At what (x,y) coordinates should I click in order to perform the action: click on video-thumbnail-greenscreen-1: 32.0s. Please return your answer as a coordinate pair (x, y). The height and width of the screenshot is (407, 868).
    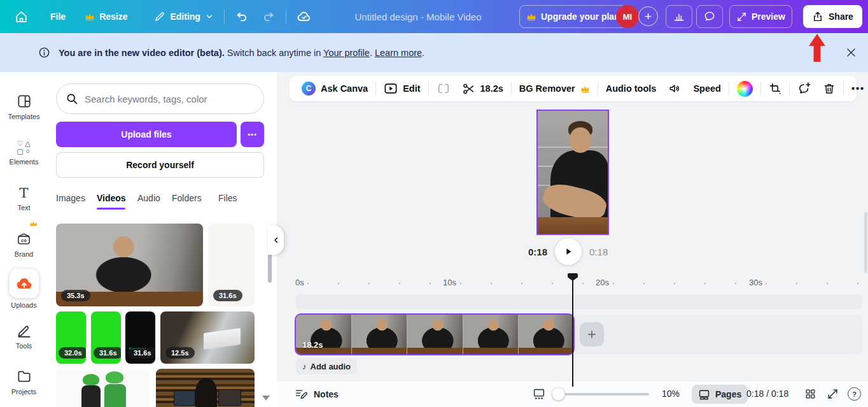
    Looking at the image, I should click on (71, 338).